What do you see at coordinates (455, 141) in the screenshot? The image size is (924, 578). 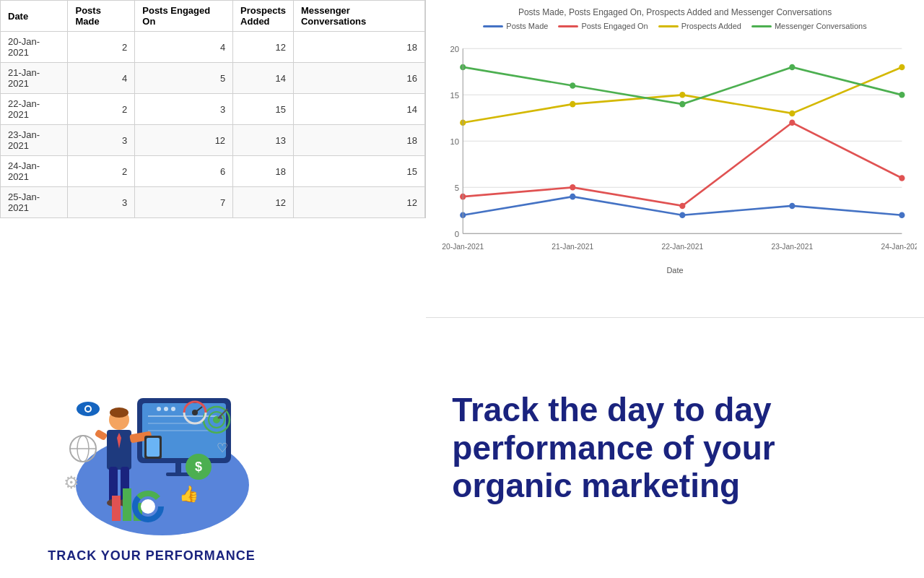 I see `svg-text: 10` at bounding box center [455, 141].